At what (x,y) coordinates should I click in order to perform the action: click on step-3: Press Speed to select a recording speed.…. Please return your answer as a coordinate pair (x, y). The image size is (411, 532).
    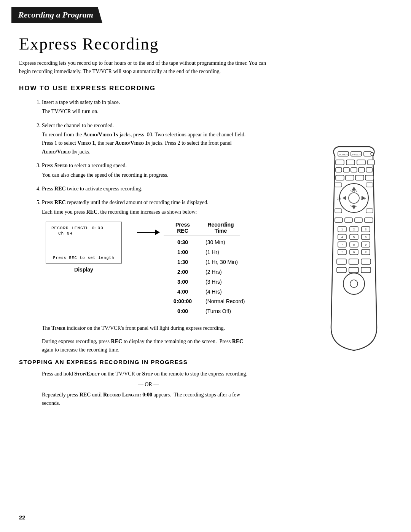
    Looking at the image, I should click on (148, 171).